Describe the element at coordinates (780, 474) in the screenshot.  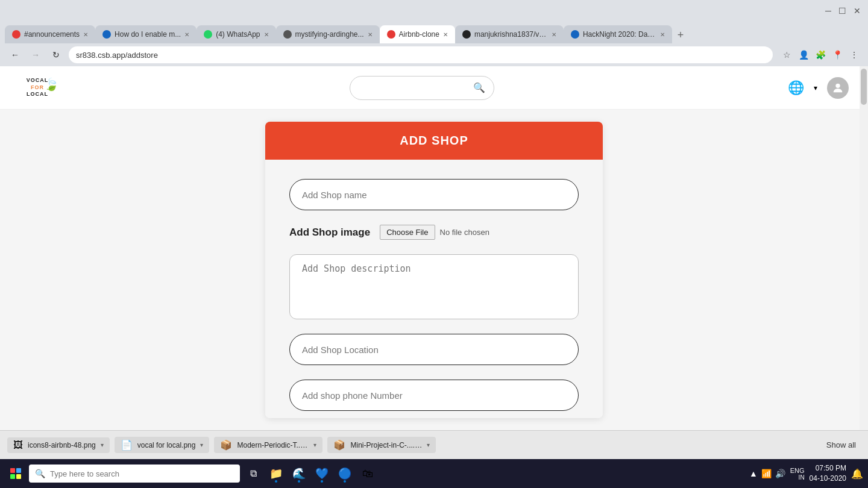
I see `volume-icon: 🔊` at that location.